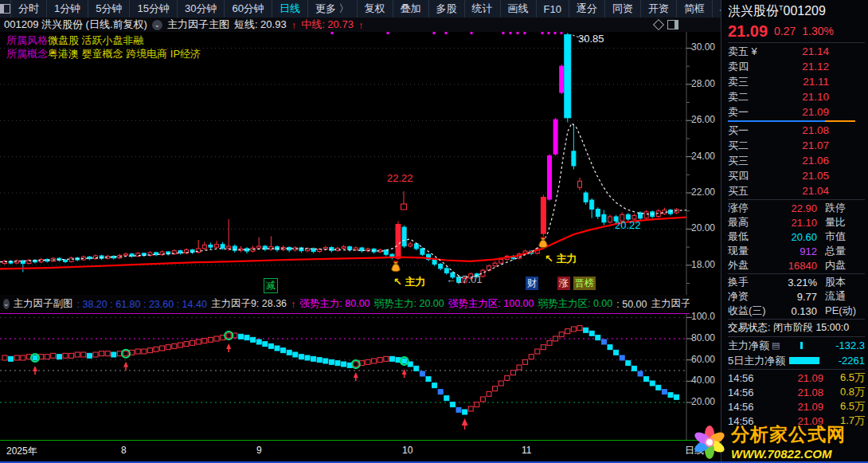  Describe the element at coordinates (796, 237) in the screenshot. I see `stats-block: 涨停22.90跌停最高21.10量比最低20.60市值现量912总量外盘1684…` at that location.